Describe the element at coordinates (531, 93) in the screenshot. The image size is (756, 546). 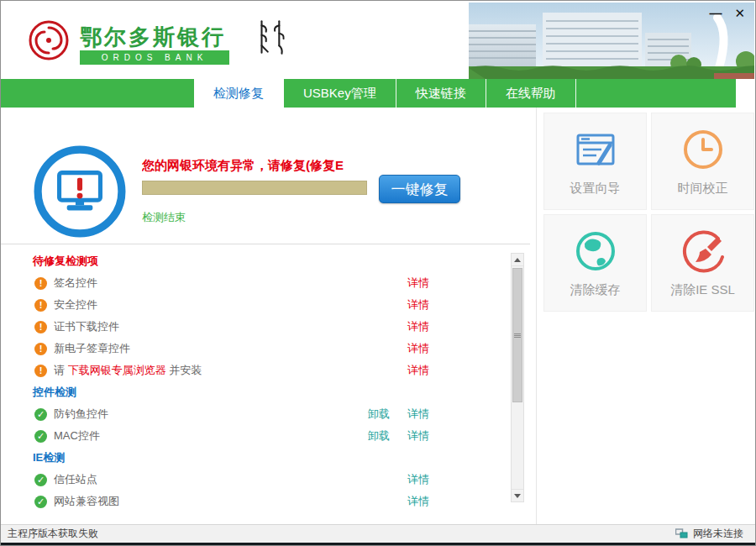
I see `nav-tab-3: 在线帮助` at that location.